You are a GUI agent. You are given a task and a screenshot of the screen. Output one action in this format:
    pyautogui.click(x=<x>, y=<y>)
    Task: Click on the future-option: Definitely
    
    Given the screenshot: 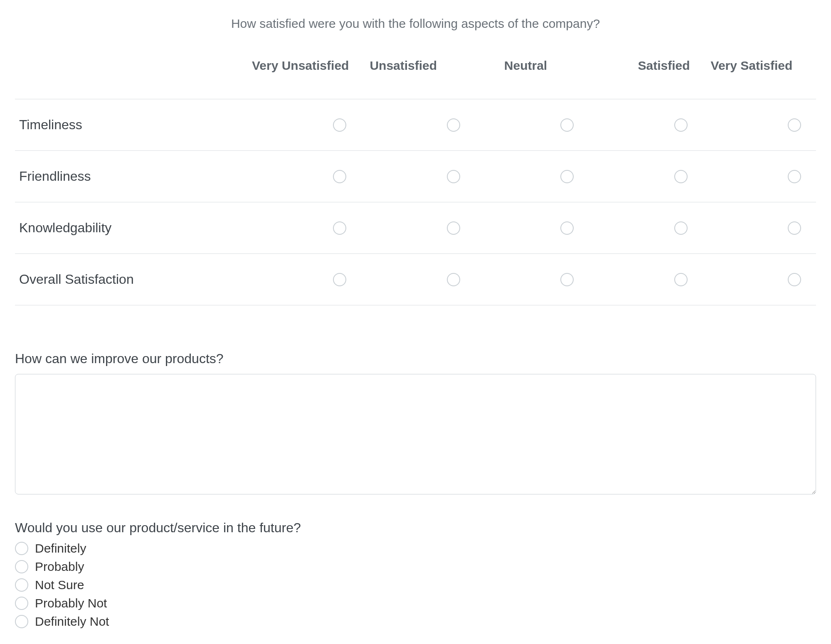 What is the action you would take?
    pyautogui.click(x=416, y=548)
    